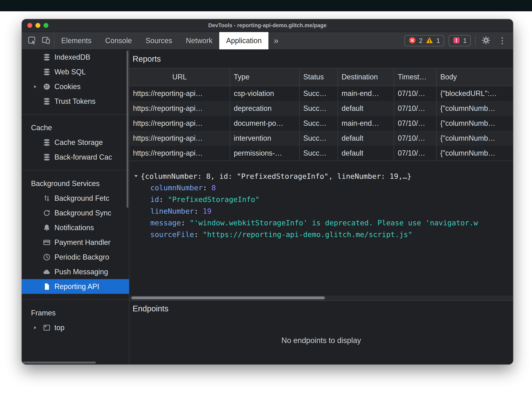 This screenshot has width=532, height=393. Describe the element at coordinates (265, 77) in the screenshot. I see `column-header-type: Type` at that location.